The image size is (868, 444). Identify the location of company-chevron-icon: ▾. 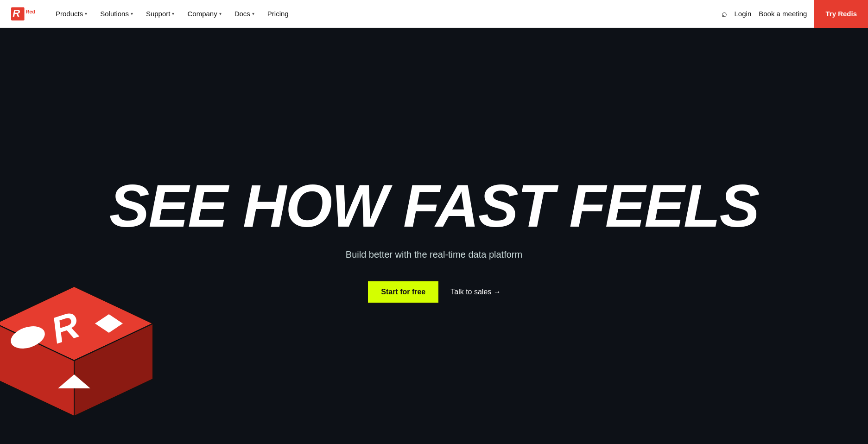
(221, 14).